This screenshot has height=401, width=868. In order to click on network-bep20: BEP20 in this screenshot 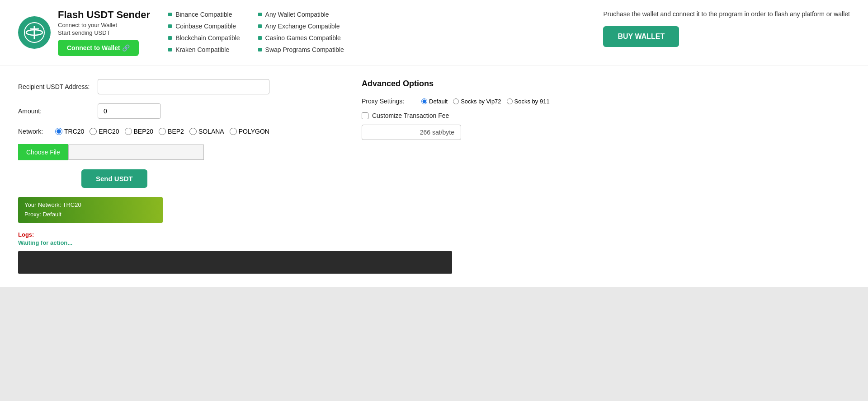, I will do `click(139, 131)`.